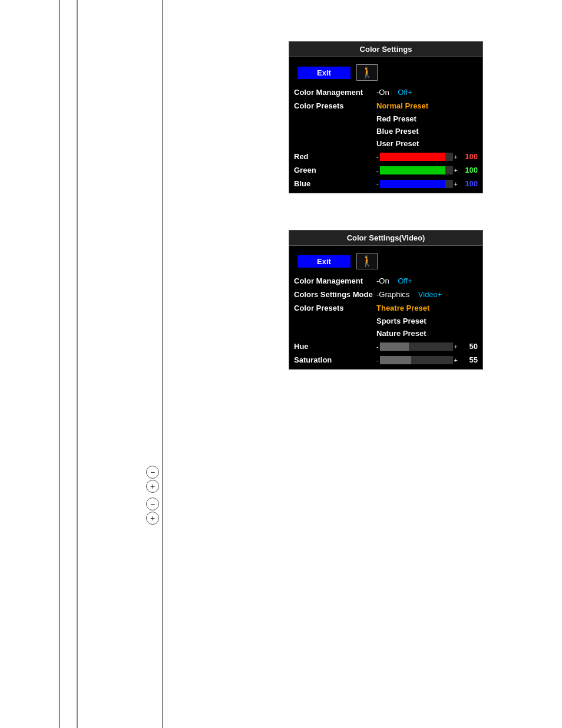 Image resolution: width=562 pixels, height=728 pixels. I want to click on color-management-row-1: Color Management -On Off+, so click(386, 92).